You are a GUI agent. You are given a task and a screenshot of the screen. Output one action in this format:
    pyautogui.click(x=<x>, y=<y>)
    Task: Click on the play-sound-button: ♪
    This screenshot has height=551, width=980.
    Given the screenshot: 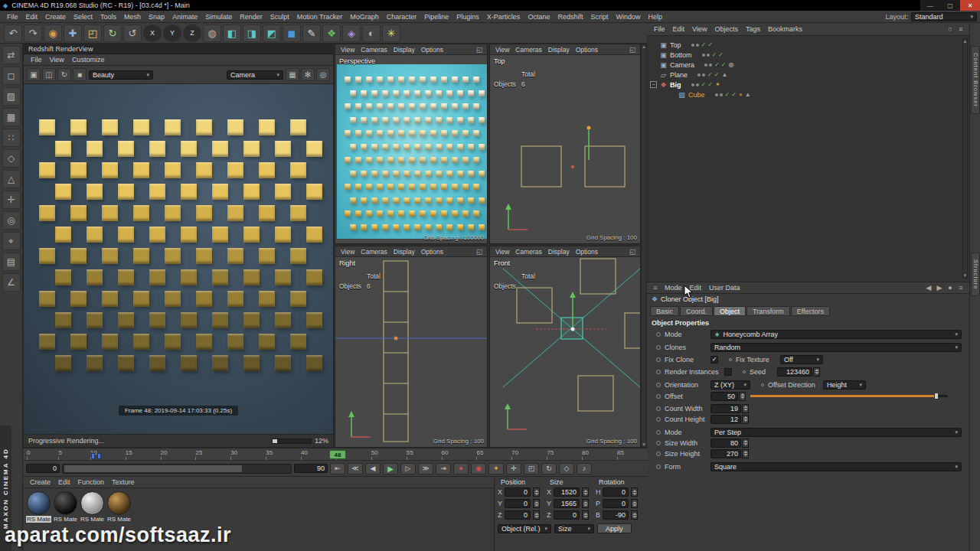 What is the action you would take?
    pyautogui.click(x=584, y=468)
    